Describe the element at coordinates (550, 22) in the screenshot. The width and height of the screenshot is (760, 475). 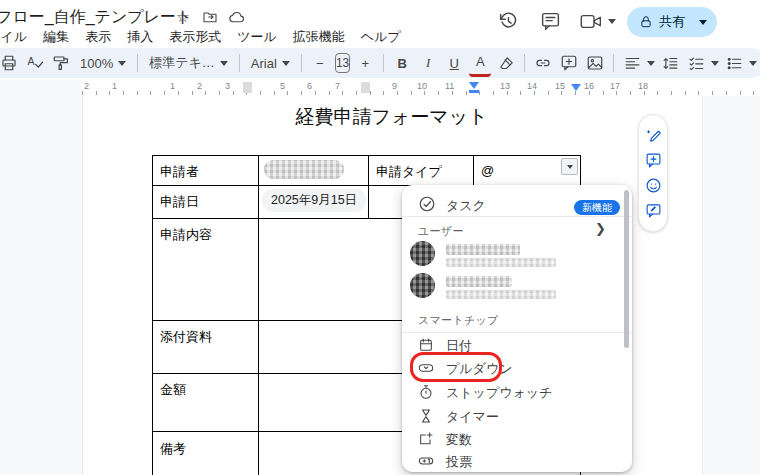
I see `comments-icon` at that location.